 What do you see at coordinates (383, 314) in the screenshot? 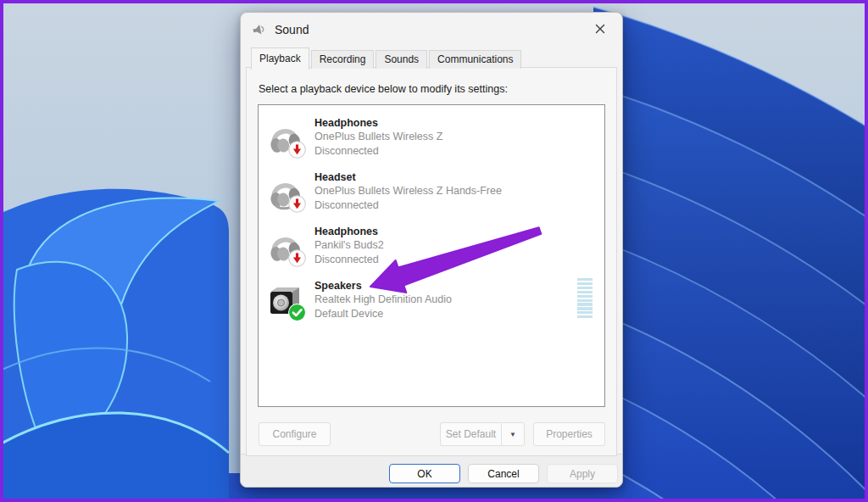
I see `device-status: Default Device` at bounding box center [383, 314].